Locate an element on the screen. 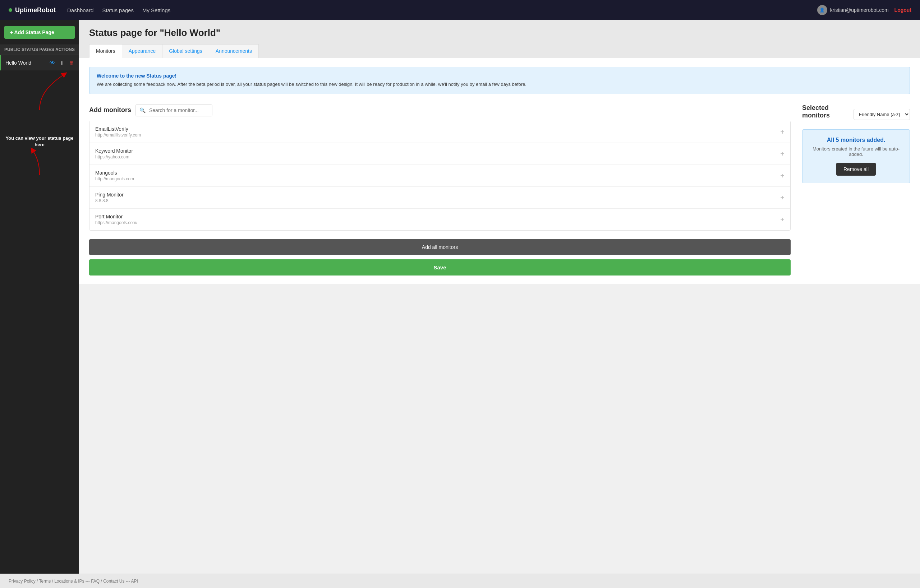  info-banner-text: We are collecting some feedback now. Aft… is located at coordinates (500, 84).